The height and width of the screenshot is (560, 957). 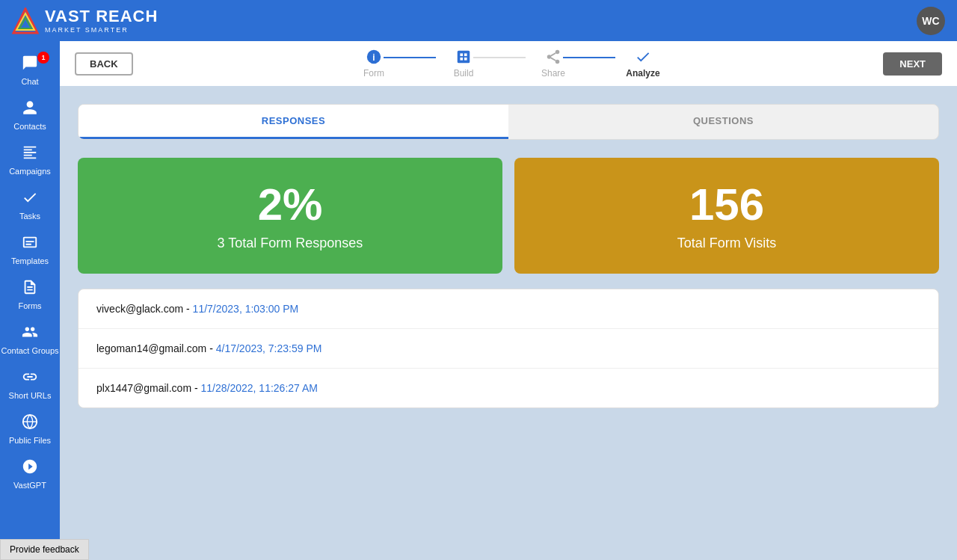 What do you see at coordinates (30, 171) in the screenshot?
I see `sidebar-campaigns-label: Campaigns` at bounding box center [30, 171].